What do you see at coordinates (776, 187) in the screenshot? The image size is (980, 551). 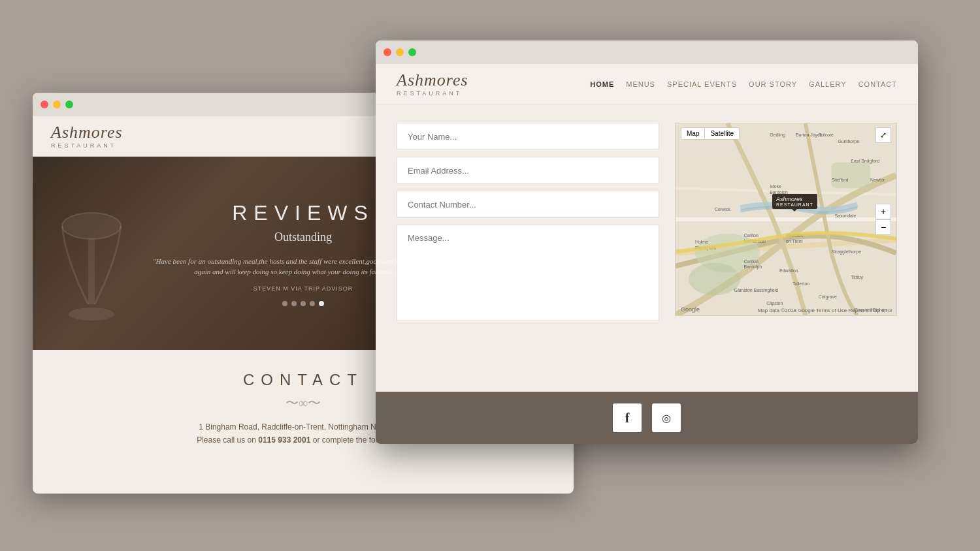 I see `svg-text: Stoke` at bounding box center [776, 187].